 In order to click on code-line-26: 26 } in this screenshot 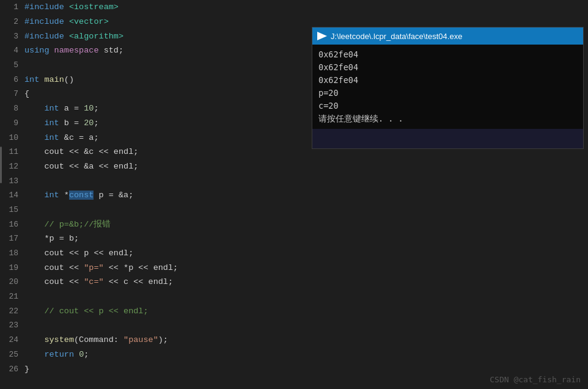, I will do `click(153, 369)`.